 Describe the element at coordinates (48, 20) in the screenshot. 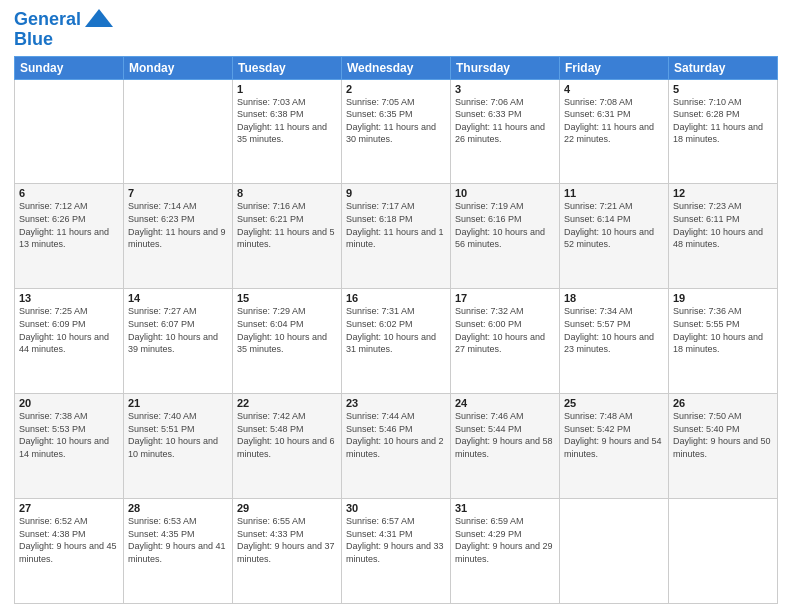

I see `logo-text: General` at that location.